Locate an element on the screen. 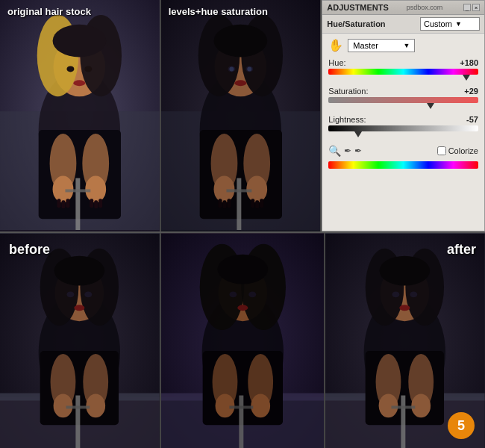 The height and width of the screenshot is (448, 485). adj-site: psdbox.com is located at coordinates (425, 7).